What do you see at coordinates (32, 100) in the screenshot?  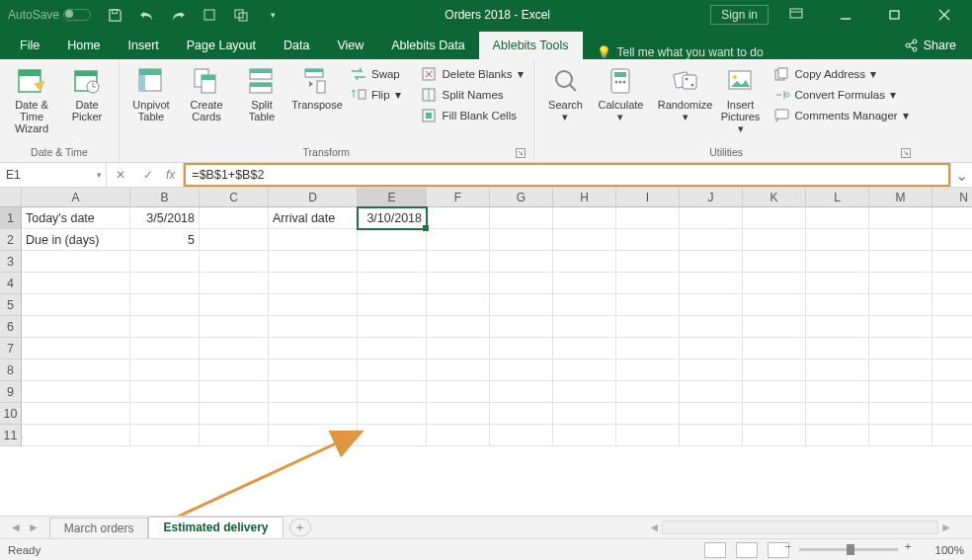 I see `datetime-wizard-button: Date & Time Wizard` at bounding box center [32, 100].